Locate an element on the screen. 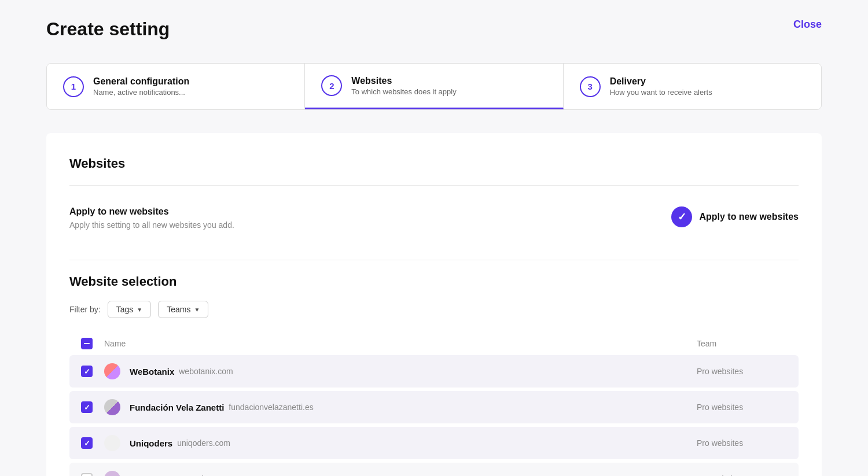  favicon-uniqoders is located at coordinates (112, 443).